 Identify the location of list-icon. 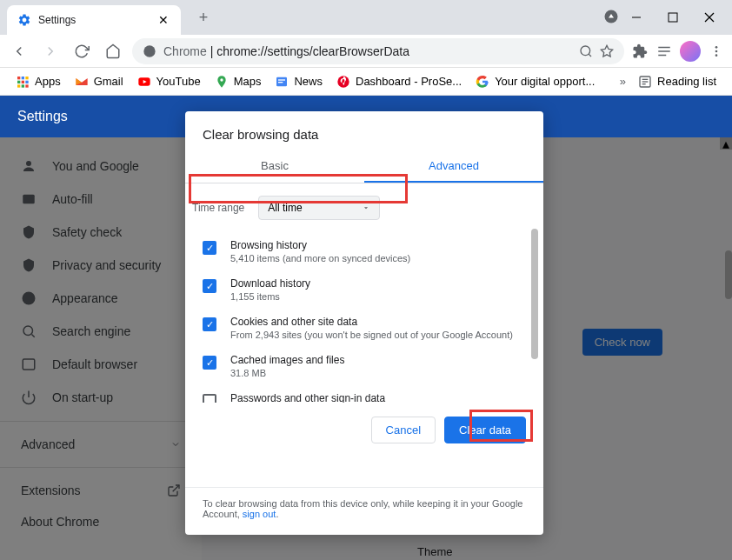
(645, 82).